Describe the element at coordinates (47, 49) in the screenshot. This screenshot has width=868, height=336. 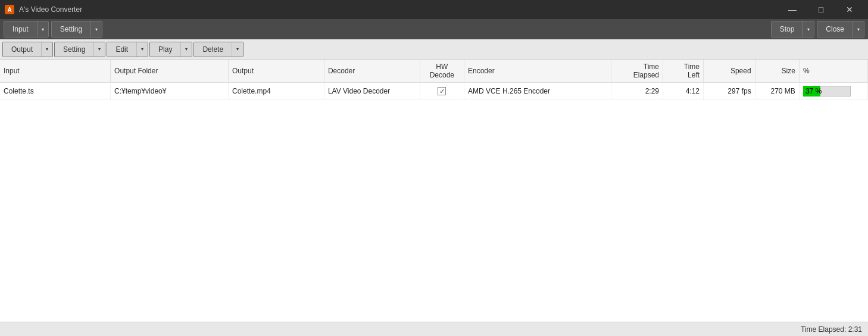
I see `output-dropdown-button: ▾` at that location.